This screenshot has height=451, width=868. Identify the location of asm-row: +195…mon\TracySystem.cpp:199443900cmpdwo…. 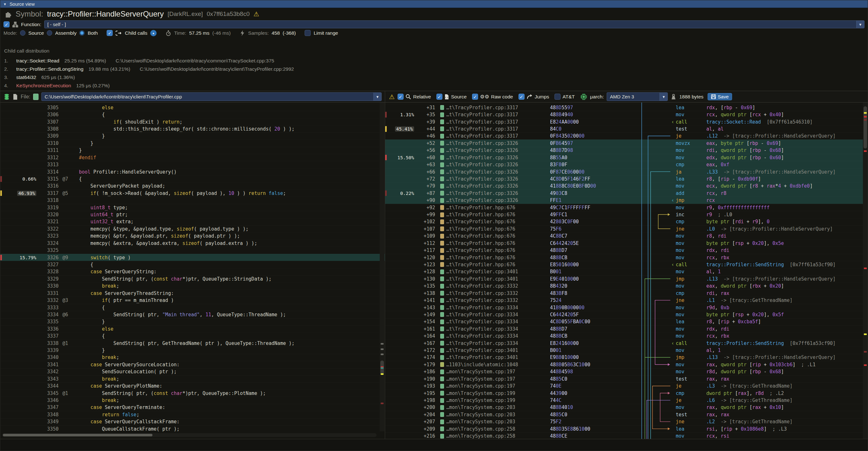
(626, 393).